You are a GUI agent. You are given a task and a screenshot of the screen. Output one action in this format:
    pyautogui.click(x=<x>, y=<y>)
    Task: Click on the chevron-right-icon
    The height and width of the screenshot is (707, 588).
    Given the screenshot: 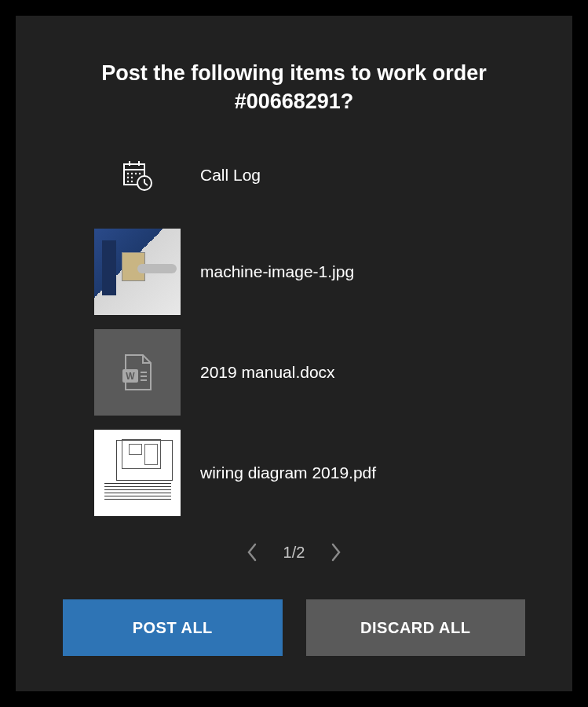 What is the action you would take?
    pyautogui.click(x=336, y=552)
    